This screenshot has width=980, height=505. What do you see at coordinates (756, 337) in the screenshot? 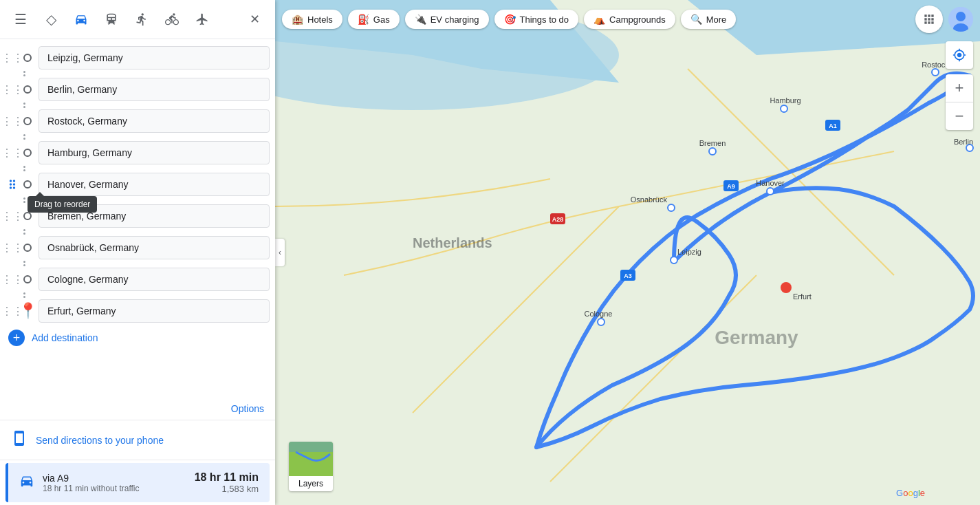
I see `svg-text: Germany` at bounding box center [756, 337].